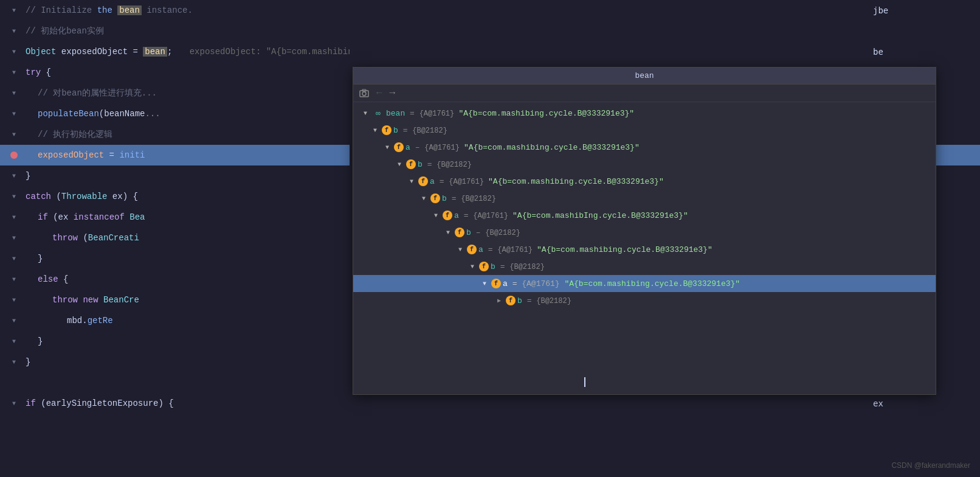 Image resolution: width=980 pixels, height=477 pixels. I want to click on tree-row-2: ▼ f b = {B@2182}, so click(644, 130).